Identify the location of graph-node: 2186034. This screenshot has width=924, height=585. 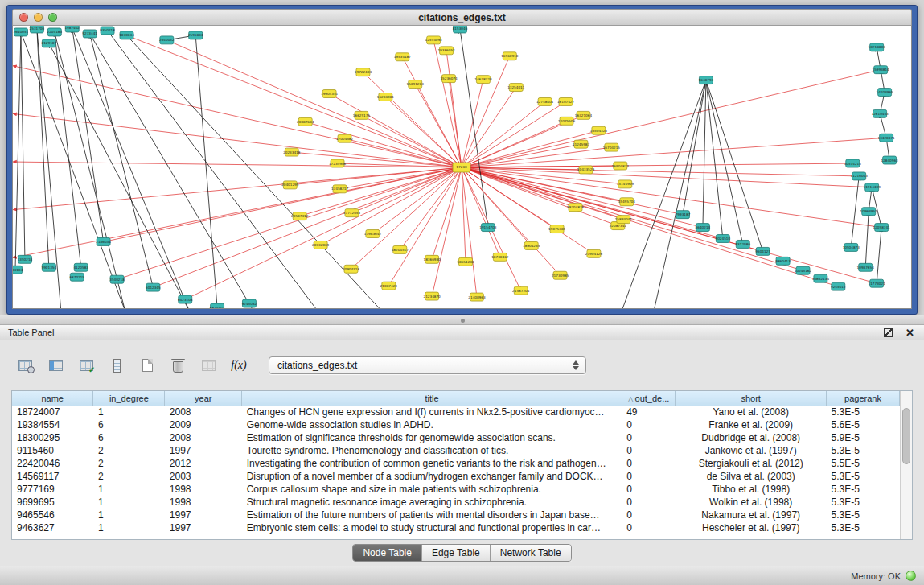
(103, 241).